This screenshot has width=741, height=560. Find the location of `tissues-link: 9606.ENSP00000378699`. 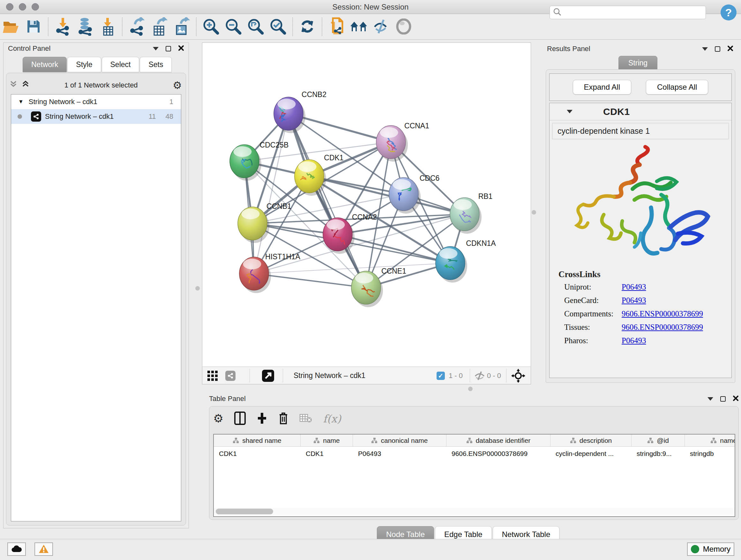

tissues-link: 9606.ENSP00000378699 is located at coordinates (663, 327).